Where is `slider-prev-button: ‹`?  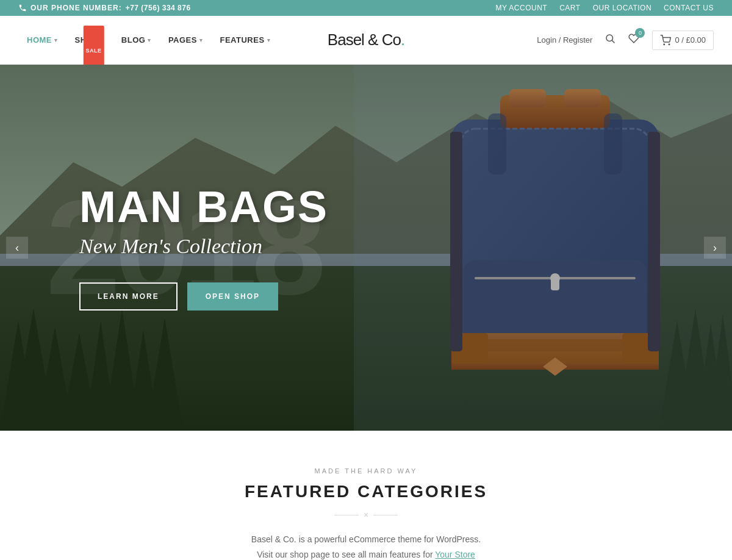 slider-prev-button: ‹ is located at coordinates (17, 248).